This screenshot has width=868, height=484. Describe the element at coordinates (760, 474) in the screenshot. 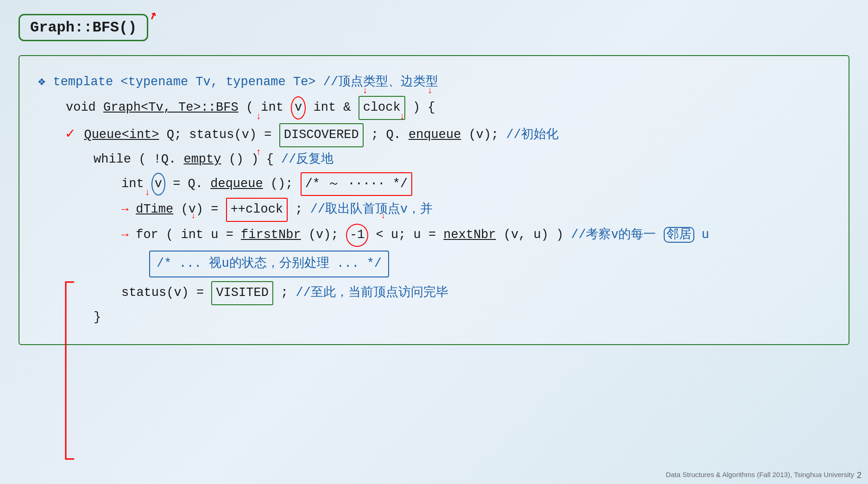

I see `footer-text: Data Structures & Algorithms (Fall 2013)…` at that location.